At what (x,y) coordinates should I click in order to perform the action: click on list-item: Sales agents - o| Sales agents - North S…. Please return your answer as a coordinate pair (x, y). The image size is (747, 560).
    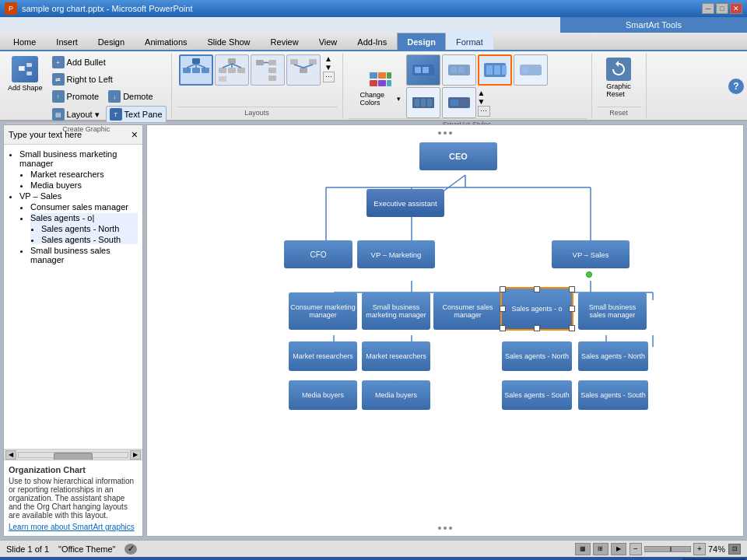
    Looking at the image, I should click on (84, 229).